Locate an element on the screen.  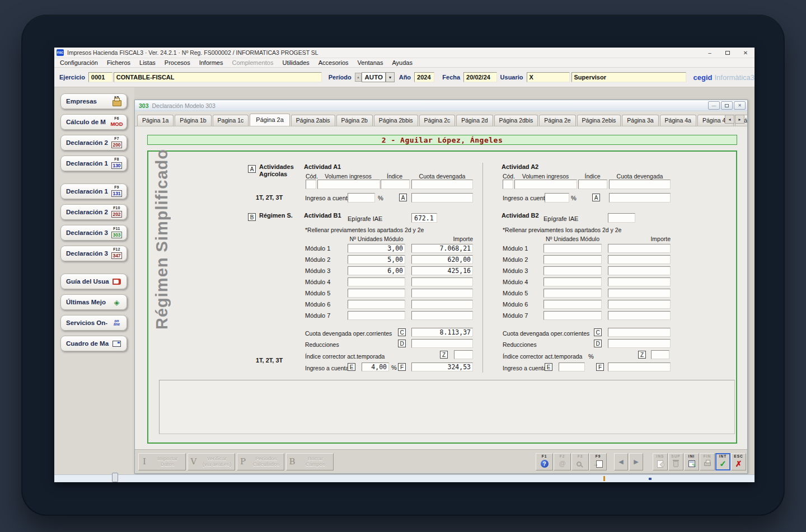
page-tab: Página 4a is located at coordinates (678, 120).